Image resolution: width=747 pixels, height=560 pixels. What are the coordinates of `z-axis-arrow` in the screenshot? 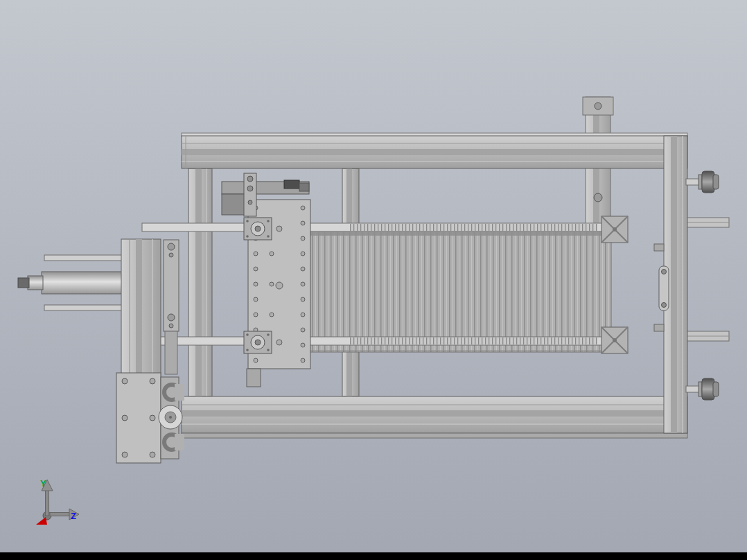 It's located at (60, 514).